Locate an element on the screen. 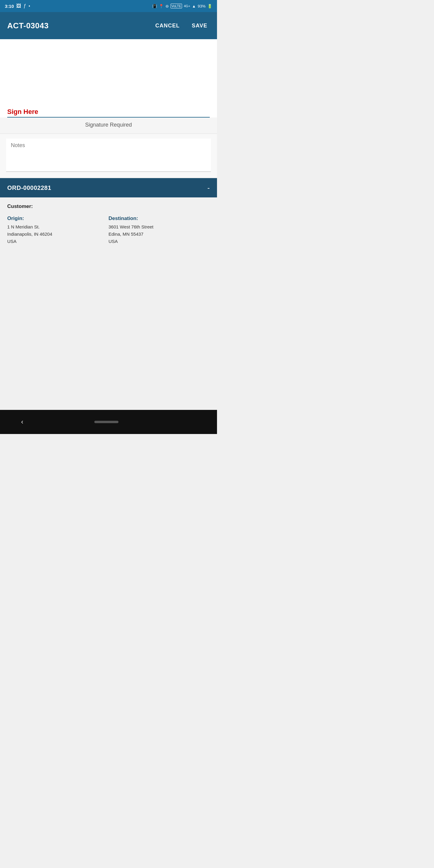 This screenshot has width=434, height=868. origin-label: Origin: is located at coordinates (58, 218).